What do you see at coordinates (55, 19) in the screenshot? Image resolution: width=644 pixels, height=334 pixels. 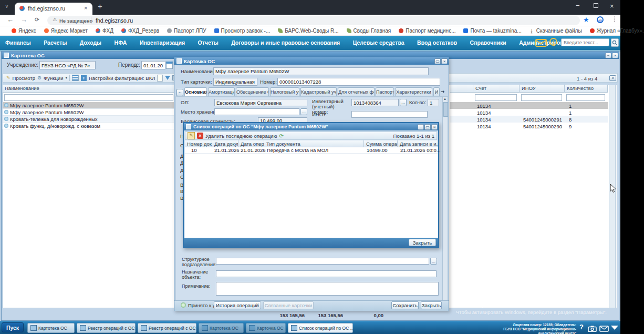 I see `security-warning-icon: ⚠` at bounding box center [55, 19].